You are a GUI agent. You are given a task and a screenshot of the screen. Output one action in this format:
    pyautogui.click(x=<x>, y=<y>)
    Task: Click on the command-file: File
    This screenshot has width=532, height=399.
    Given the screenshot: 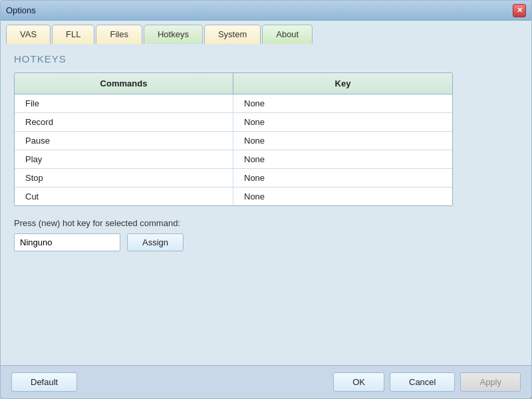 What is the action you would take?
    pyautogui.click(x=124, y=104)
    